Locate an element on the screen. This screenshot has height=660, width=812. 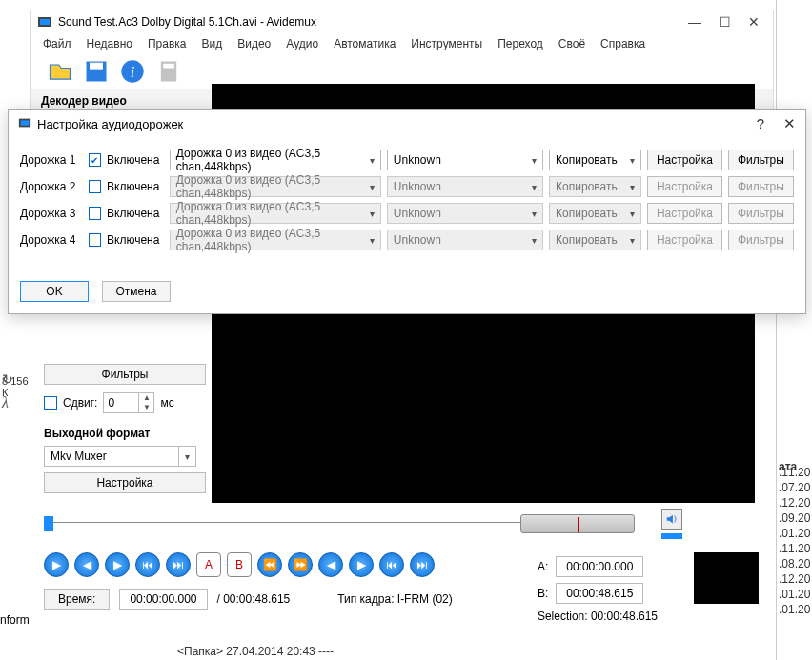
muxer-value: Mkv Muxer is located at coordinates (78, 456).